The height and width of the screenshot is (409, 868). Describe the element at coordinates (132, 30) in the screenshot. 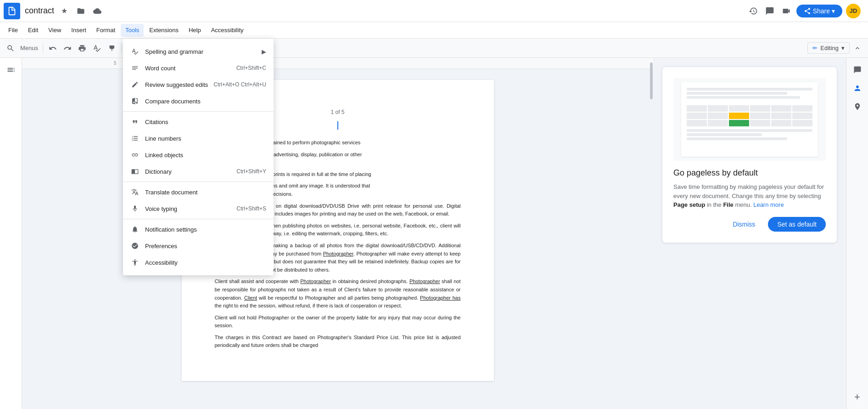

I see `menu-item-tools: Tools` at that location.